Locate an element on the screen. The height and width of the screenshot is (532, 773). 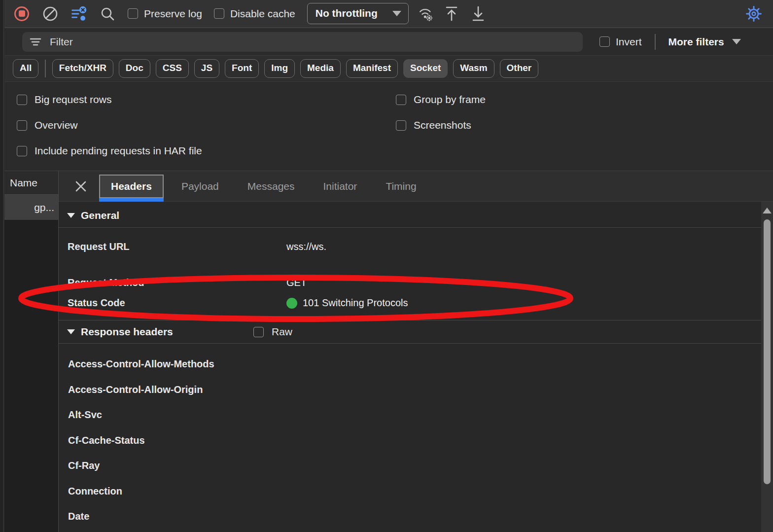
import-har-button is located at coordinates (452, 14).